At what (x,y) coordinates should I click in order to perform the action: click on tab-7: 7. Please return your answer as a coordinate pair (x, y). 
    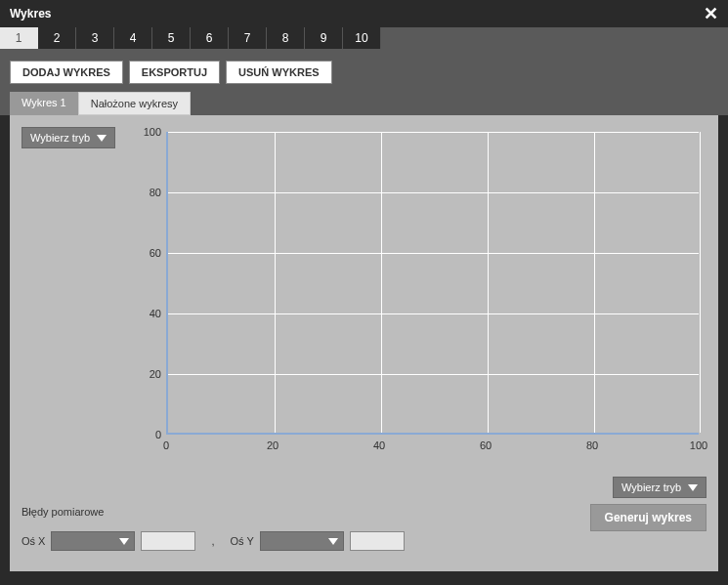
    Looking at the image, I should click on (248, 38).